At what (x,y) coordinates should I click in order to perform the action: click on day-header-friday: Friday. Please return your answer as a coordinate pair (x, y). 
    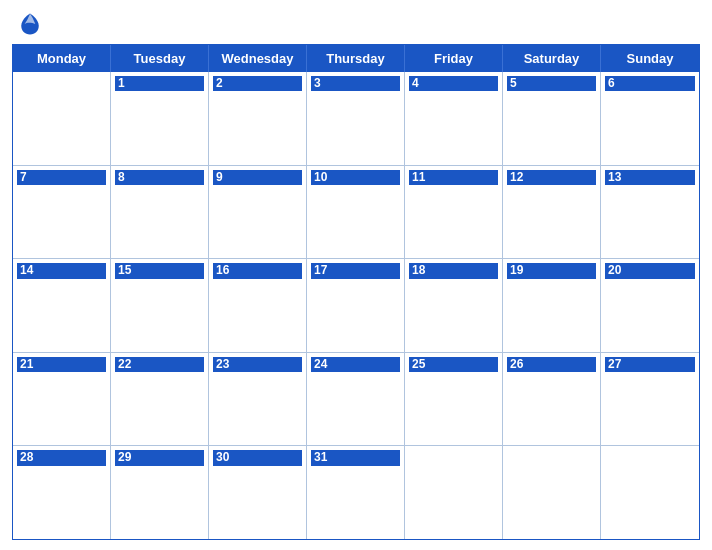
    Looking at the image, I should click on (454, 58).